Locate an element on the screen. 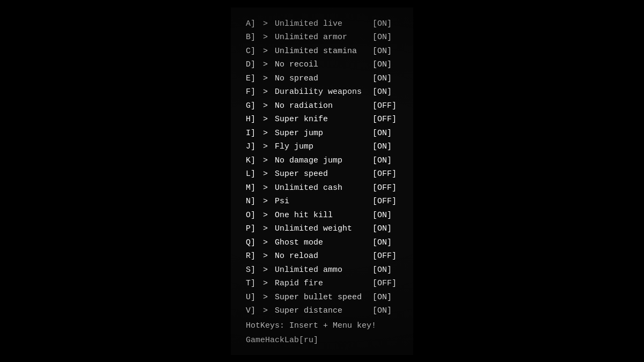 The image size is (644, 362). menu-item: L] > Super speed [OFF] is located at coordinates (322, 174).